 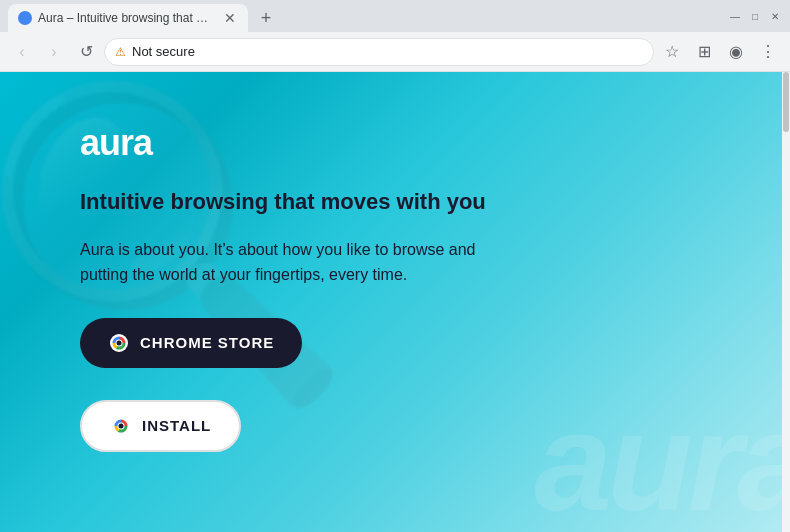 What do you see at coordinates (704, 52) in the screenshot?
I see `extensions-button: ⊞` at bounding box center [704, 52].